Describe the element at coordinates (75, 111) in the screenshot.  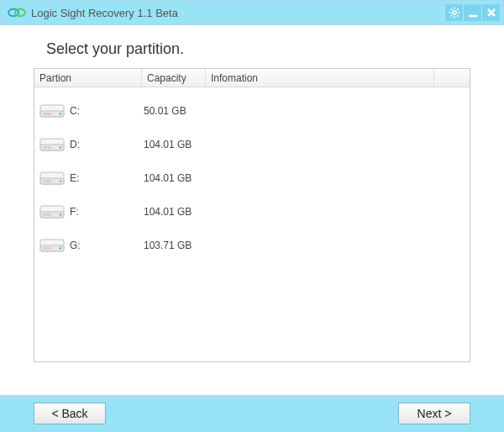
I see `partition-label: C:` at that location.